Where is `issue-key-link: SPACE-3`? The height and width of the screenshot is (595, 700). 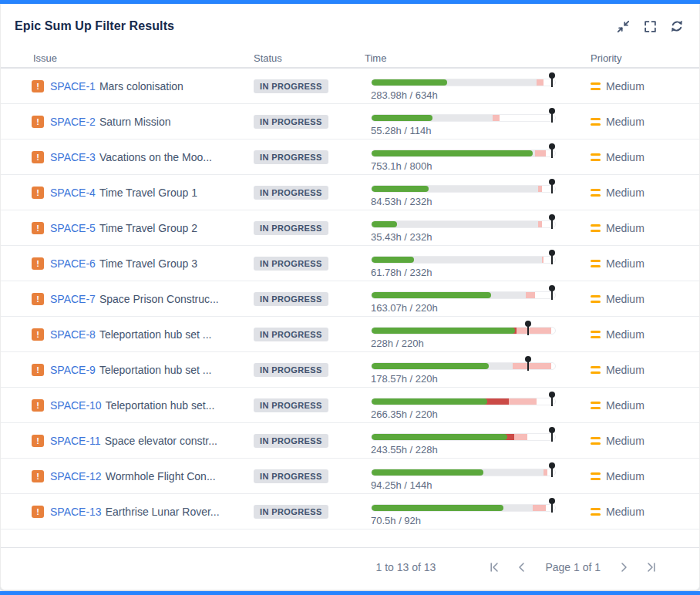
issue-key-link: SPACE-3 is located at coordinates (72, 157).